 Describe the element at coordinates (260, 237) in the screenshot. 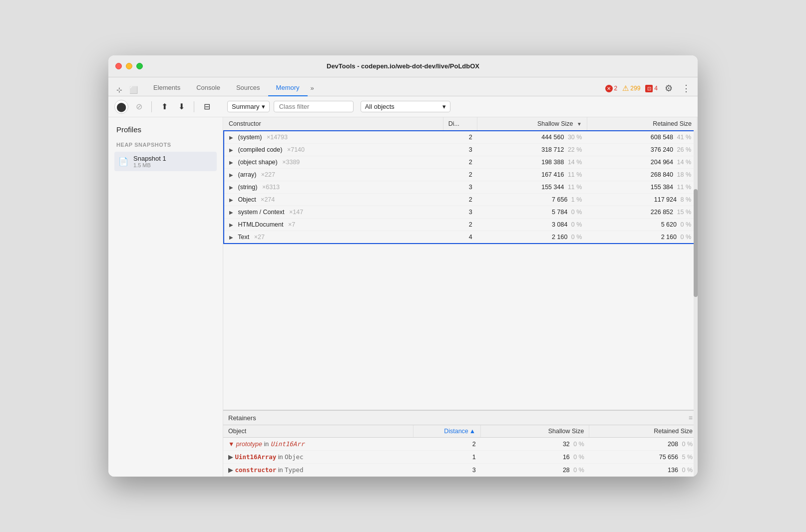

I see `constructor-count: ×27` at that location.